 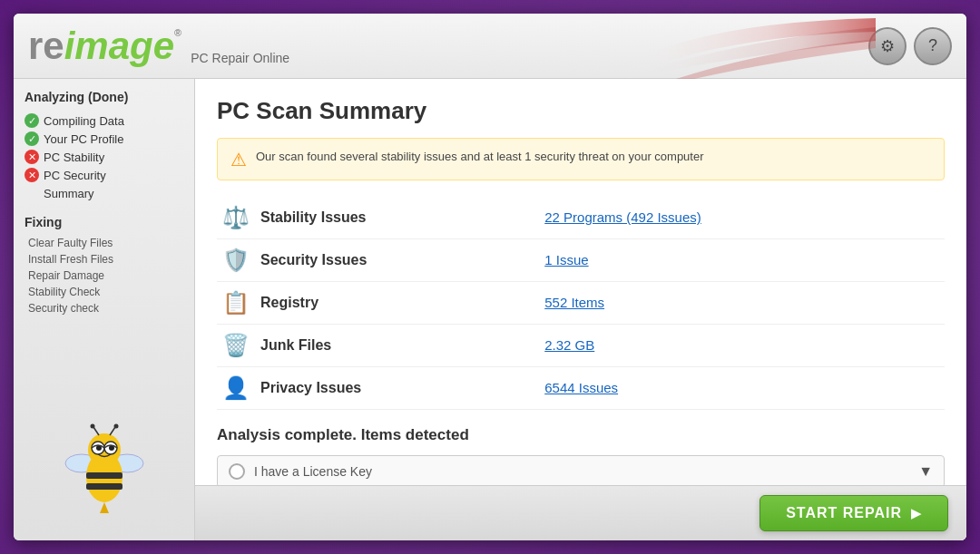 What do you see at coordinates (622, 218) in the screenshot?
I see `stability-value: 22 Programs (492 Issues)` at bounding box center [622, 218].